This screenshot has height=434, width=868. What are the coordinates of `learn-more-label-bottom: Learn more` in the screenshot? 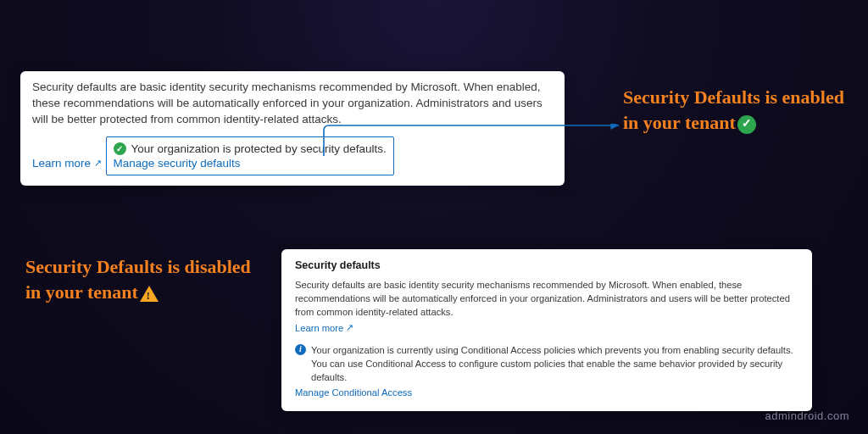 It's located at (319, 328).